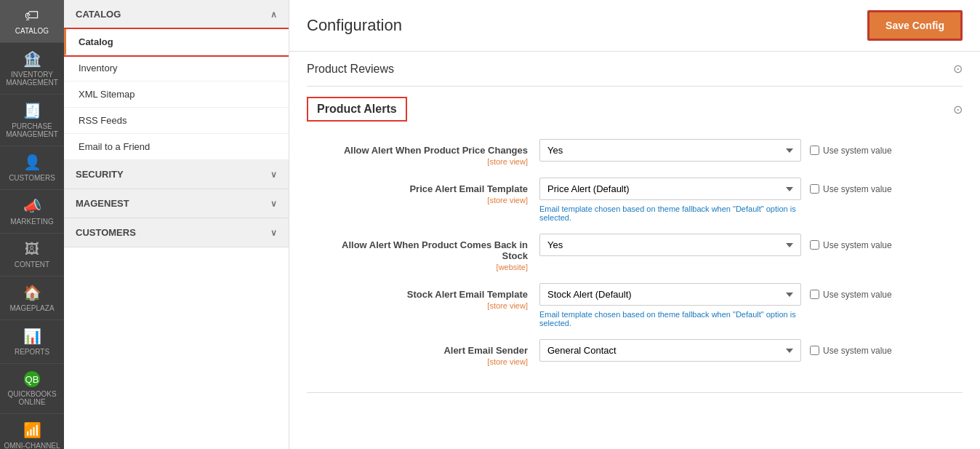  I want to click on alert-email-sender-control-row: General Contact Sales Representative Cus…, so click(742, 351).